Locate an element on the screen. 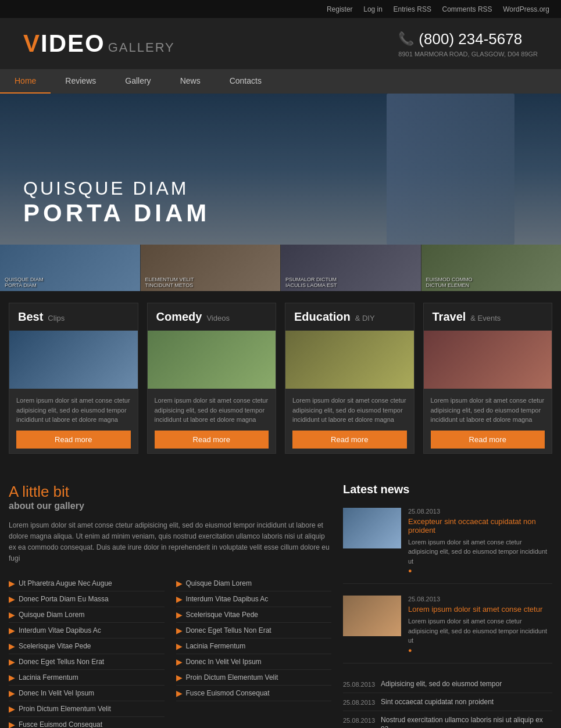  cat-best-header: Best Clips is located at coordinates (73, 317).